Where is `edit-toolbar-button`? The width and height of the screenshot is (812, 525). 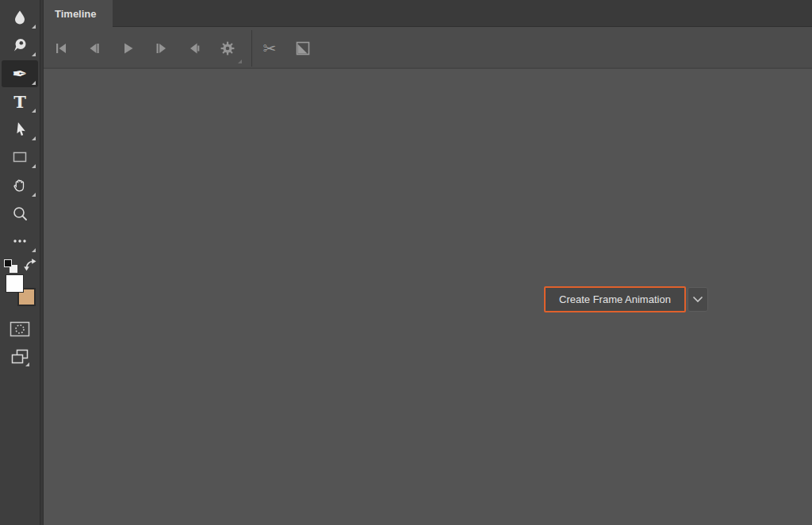
edit-toolbar-button is located at coordinates (20, 241).